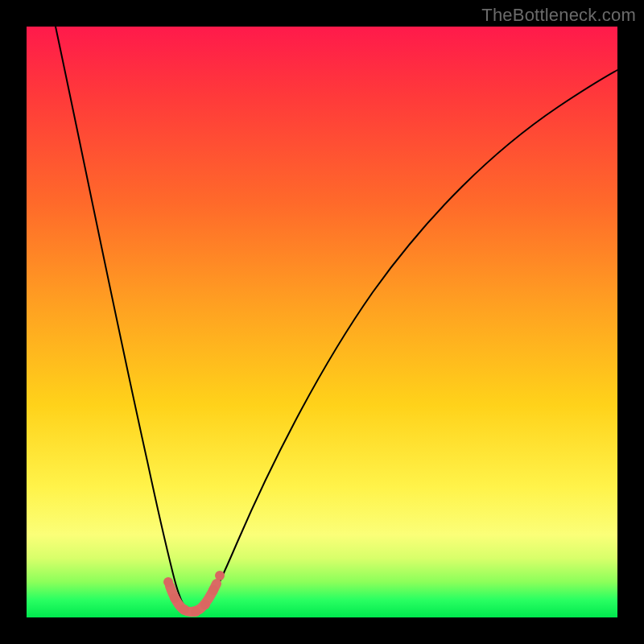 The height and width of the screenshot is (644, 644). What do you see at coordinates (559, 15) in the screenshot?
I see `watermark-text: TheBottleneck.com` at bounding box center [559, 15].